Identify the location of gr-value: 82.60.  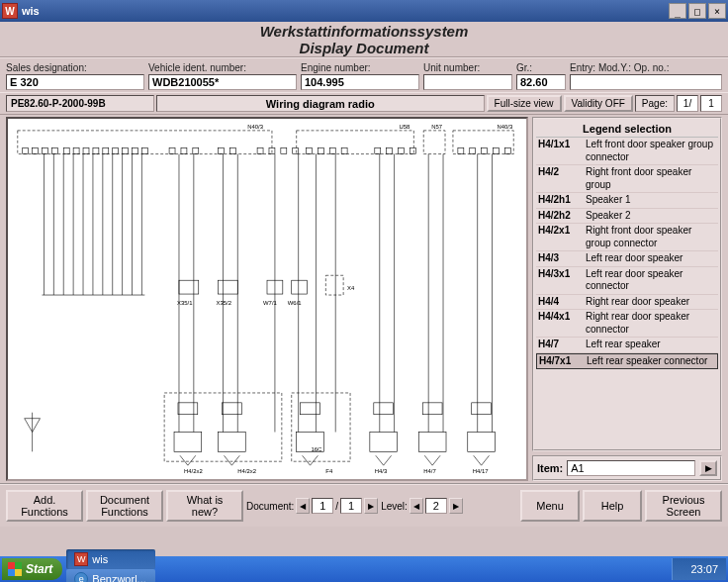
(541, 82).